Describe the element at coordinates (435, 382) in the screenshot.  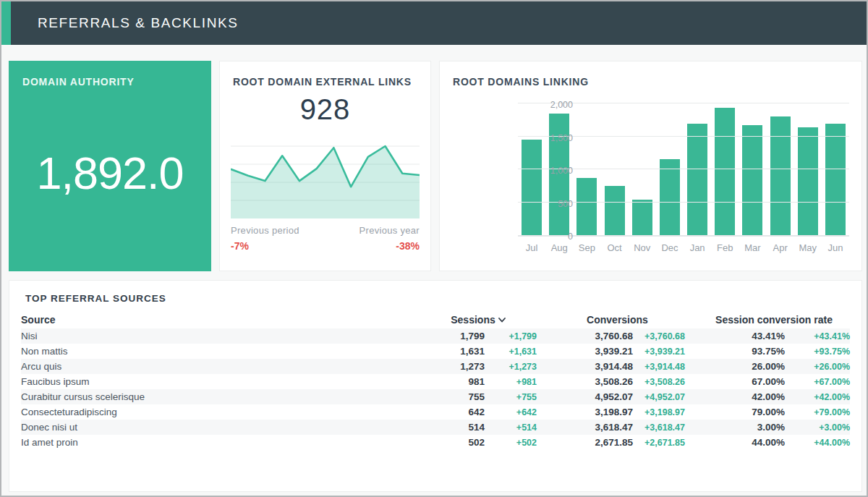
I see `table-row: Faucibus ipsum981+9813,508.26+3,508.2667…` at that location.